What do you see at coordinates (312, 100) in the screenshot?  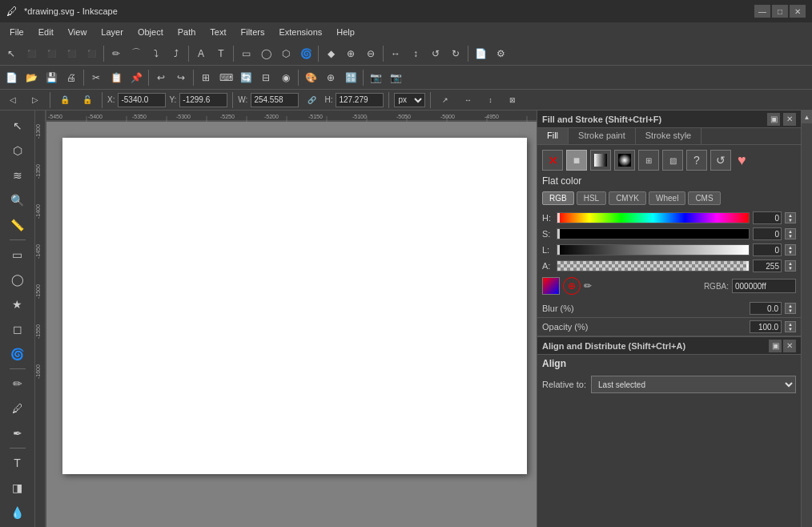 I see `lock-aspect-button: 🔗` at bounding box center [312, 100].